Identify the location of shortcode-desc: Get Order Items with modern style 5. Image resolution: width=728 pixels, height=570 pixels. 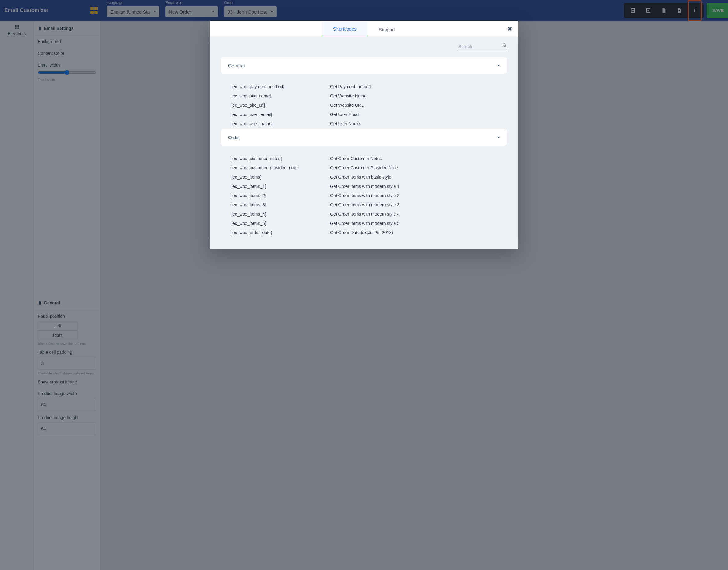
(413, 224).